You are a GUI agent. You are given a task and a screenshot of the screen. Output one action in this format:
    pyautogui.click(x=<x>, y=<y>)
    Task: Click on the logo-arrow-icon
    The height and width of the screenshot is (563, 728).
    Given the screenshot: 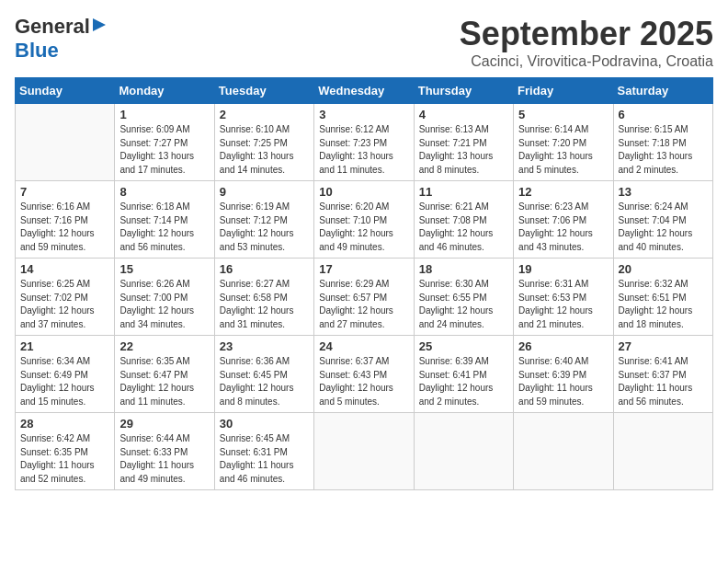 What is the action you would take?
    pyautogui.click(x=99, y=25)
    